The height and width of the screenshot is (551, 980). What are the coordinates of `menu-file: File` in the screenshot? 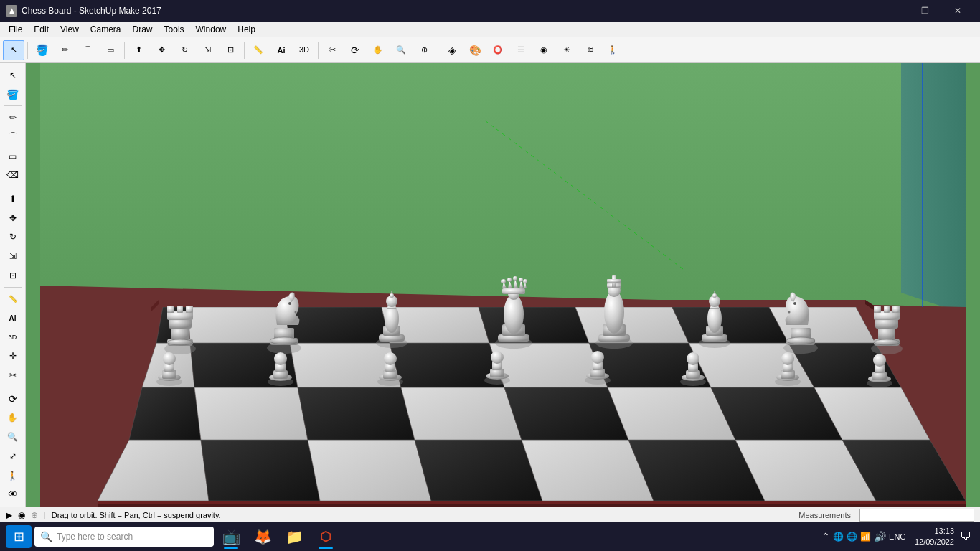 It's located at (16, 29).